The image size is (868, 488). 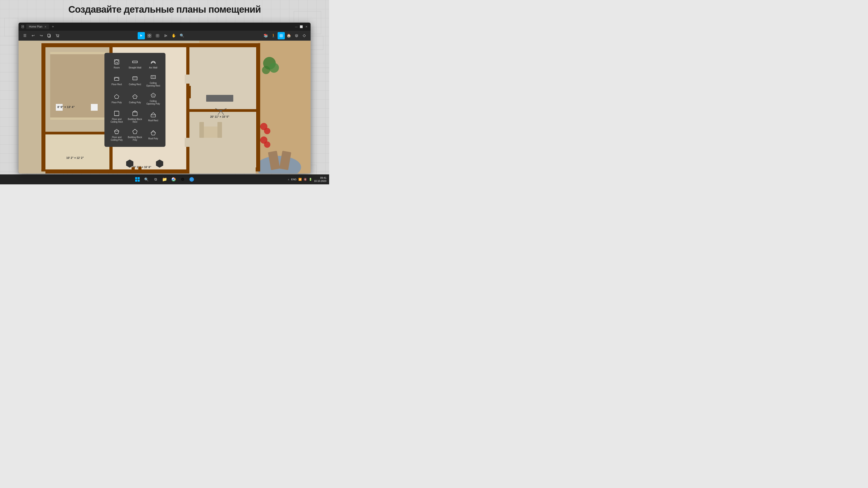 I want to click on roof-rect-label: Roof Rect, so click(x=153, y=121).